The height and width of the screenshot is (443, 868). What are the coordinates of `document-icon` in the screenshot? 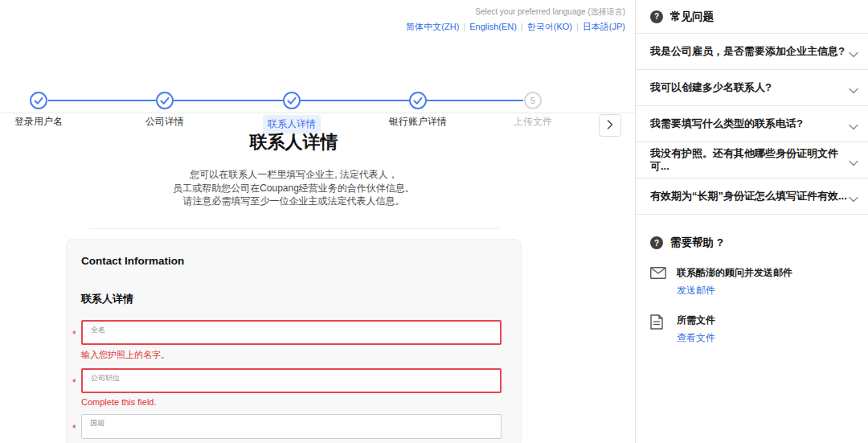 It's located at (658, 330).